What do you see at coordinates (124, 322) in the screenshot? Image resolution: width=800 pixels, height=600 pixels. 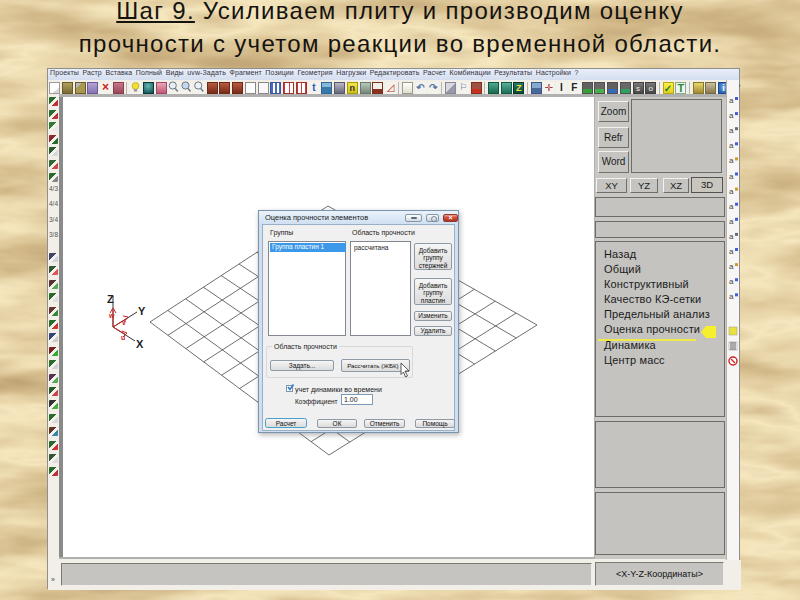 I see `svg-text: v` at bounding box center [124, 322].